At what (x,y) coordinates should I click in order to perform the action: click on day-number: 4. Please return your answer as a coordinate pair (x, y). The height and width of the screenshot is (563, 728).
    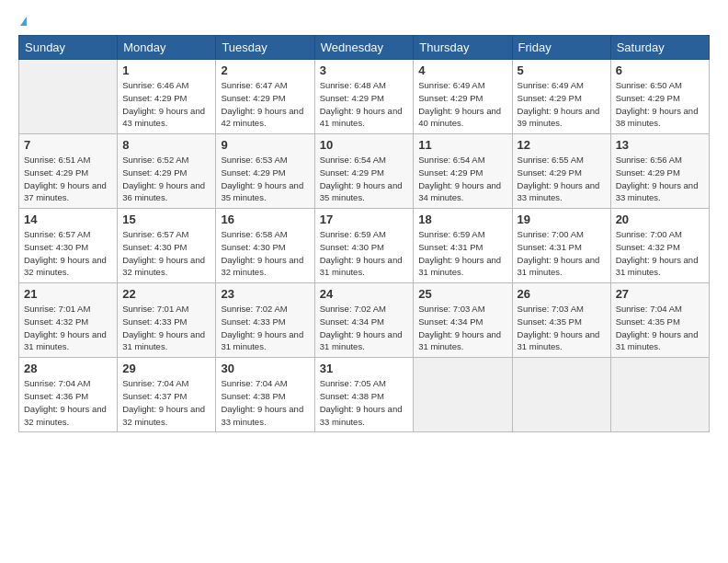
    Looking at the image, I should click on (462, 70).